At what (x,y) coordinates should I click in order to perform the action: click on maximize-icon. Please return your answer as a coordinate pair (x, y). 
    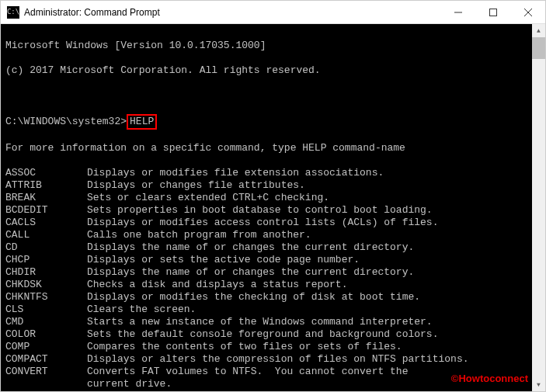
    Looking at the image, I should click on (493, 12).